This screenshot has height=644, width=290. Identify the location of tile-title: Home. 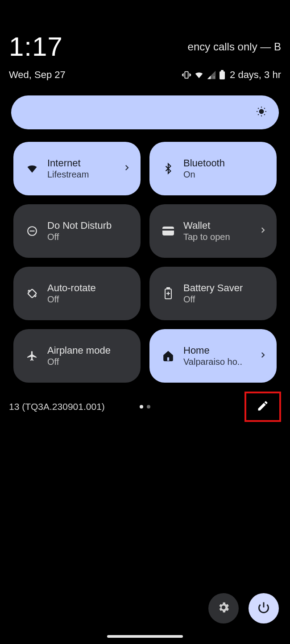
(220, 351).